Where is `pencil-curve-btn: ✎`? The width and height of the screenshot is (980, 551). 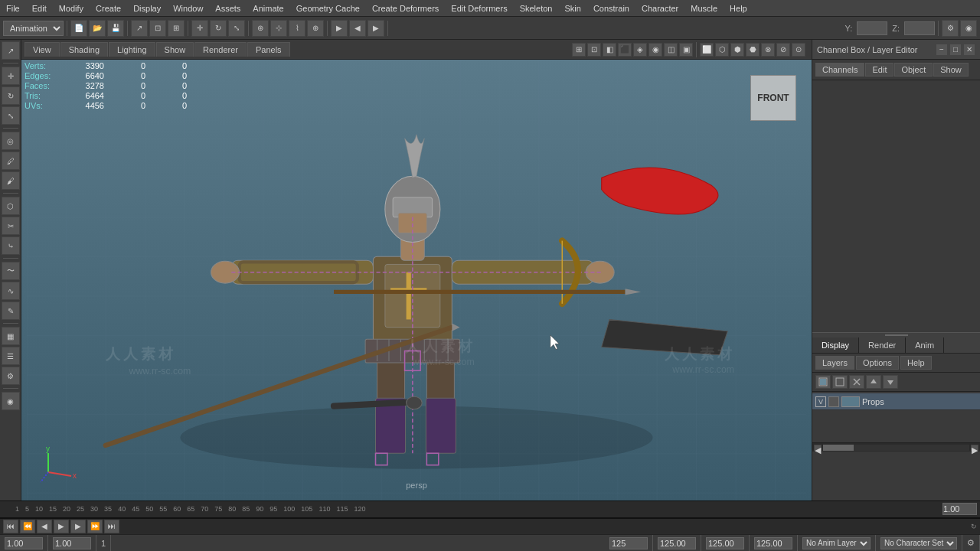 pencil-curve-btn: ✎ is located at coordinates (11, 311).